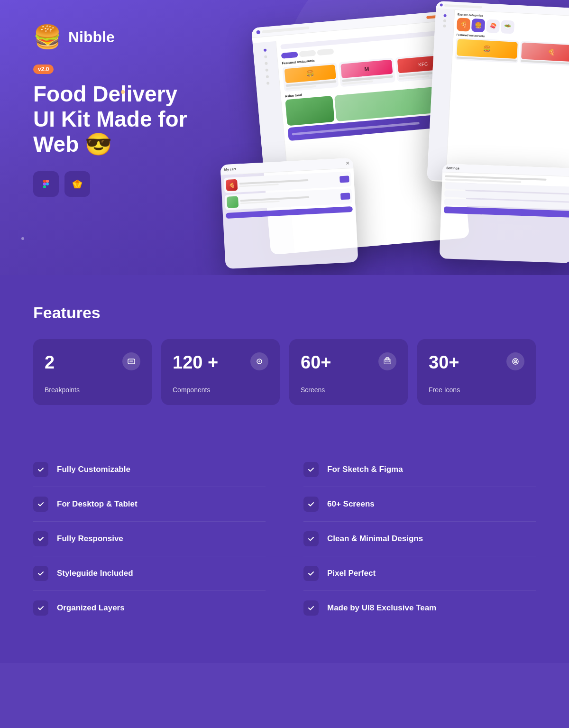  What do you see at coordinates (311, 608) in the screenshot?
I see `check-icon-ui8team` at bounding box center [311, 608].